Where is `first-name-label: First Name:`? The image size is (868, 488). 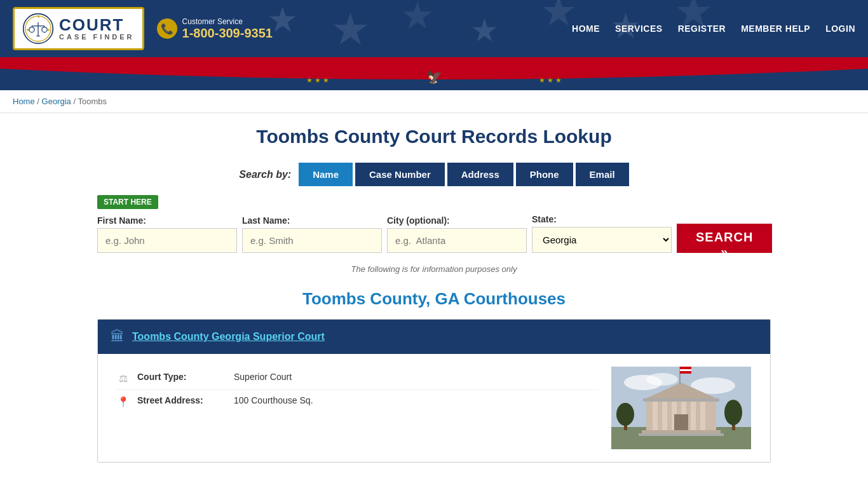
first-name-label: First Name: is located at coordinates (167, 220).